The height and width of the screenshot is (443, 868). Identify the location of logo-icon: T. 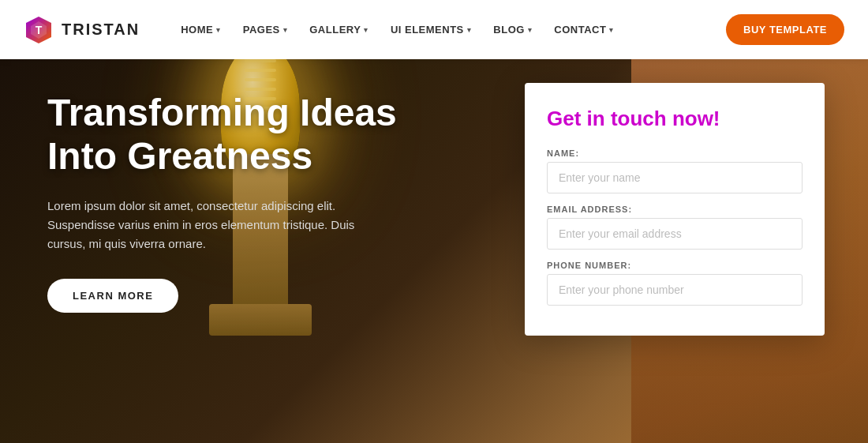
(39, 30).